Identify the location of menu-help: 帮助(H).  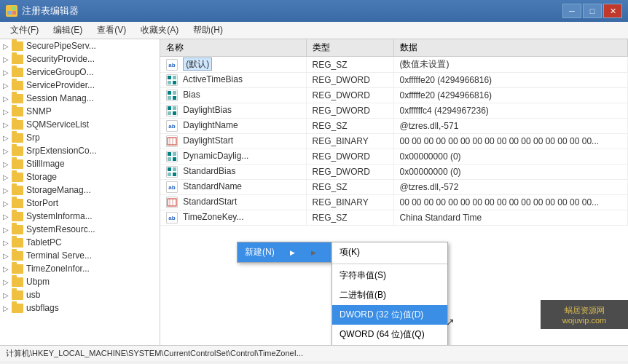
(208, 31).